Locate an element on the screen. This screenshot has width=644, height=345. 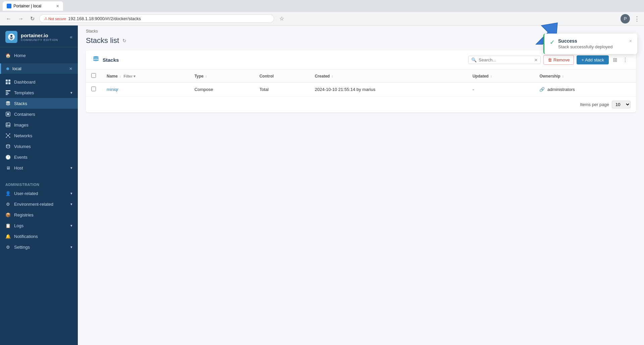
logo-main: portainer.io is located at coordinates (40, 36).